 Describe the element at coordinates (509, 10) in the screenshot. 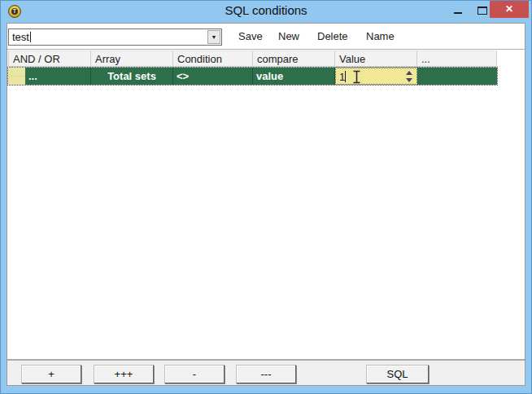

I see `close-button: ✕` at that location.